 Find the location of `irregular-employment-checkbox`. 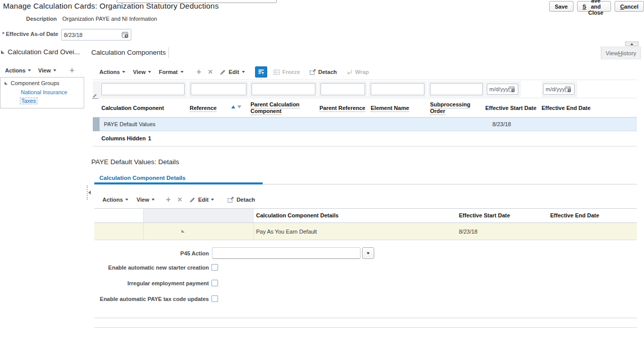

irregular-employment-checkbox is located at coordinates (215, 283).